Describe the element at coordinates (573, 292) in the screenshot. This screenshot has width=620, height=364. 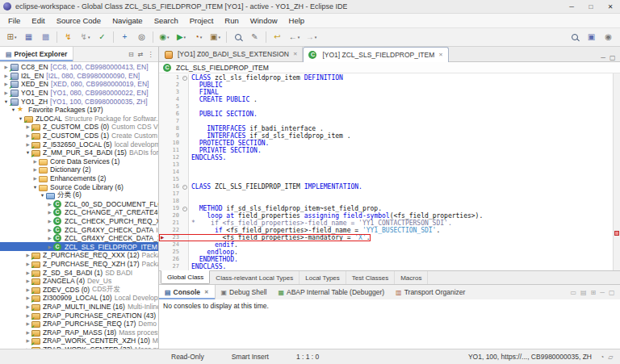
I see `clear-console-icon: ▭` at that location.